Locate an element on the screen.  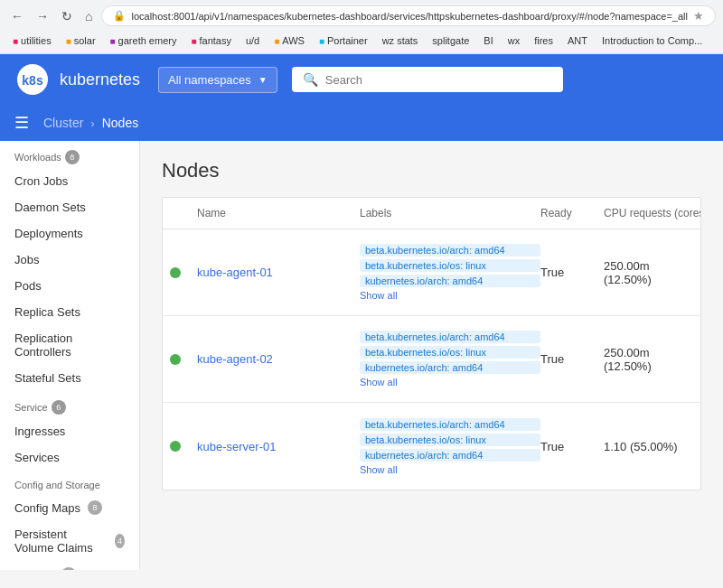
col-ready: Ready is located at coordinates (572, 213).